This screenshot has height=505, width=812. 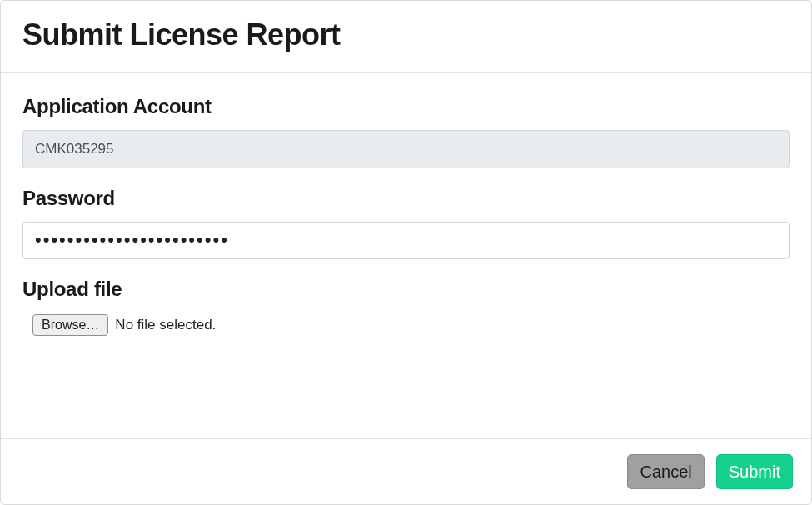 I want to click on account-group: Application Account, so click(x=406, y=132).